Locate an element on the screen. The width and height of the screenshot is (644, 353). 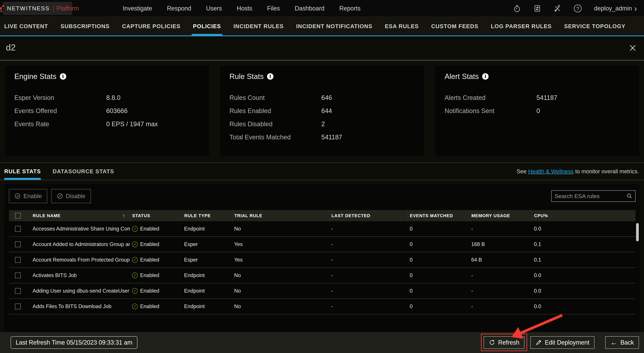
admin-sub-nav: LIVE CONTENT SUBSCRIPTIONS CAPTURE POLIC… is located at coordinates (322, 27).